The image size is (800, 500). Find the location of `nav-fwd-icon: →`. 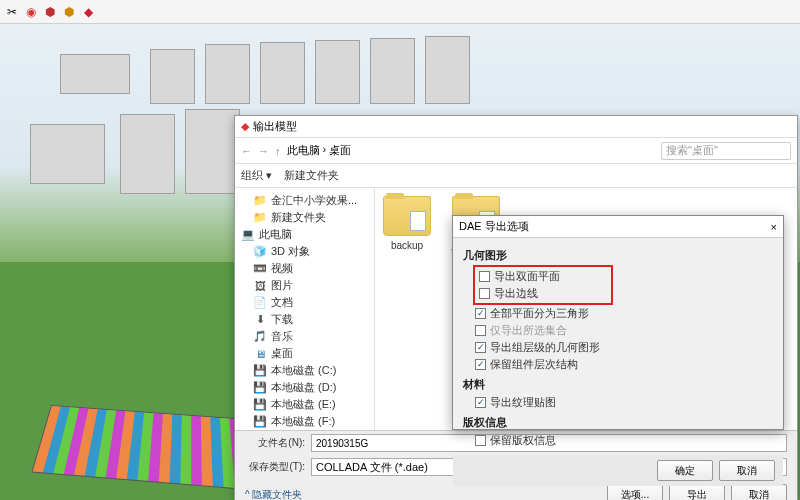

nav-fwd-icon: → is located at coordinates (264, 151).